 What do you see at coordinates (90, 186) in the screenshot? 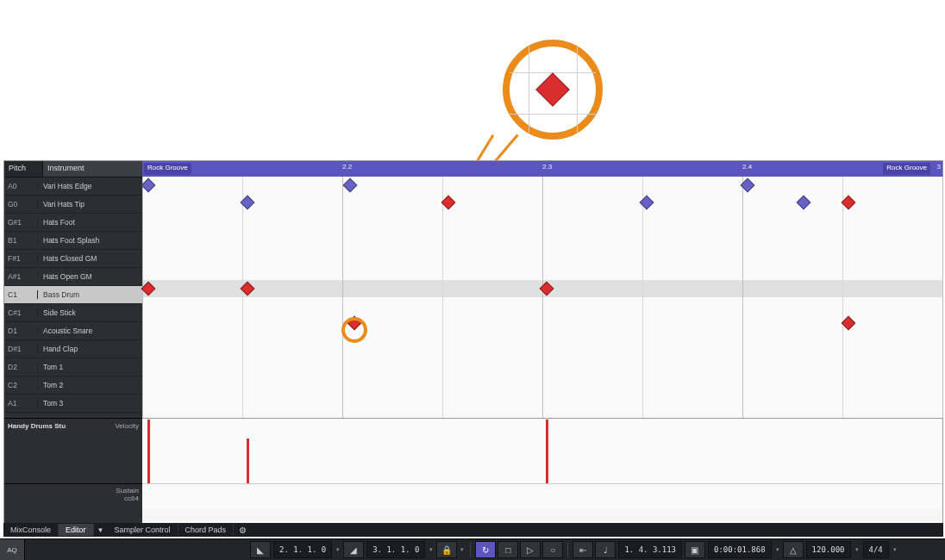
I see `instrument-cell: Vari Hats Edge` at bounding box center [90, 186].